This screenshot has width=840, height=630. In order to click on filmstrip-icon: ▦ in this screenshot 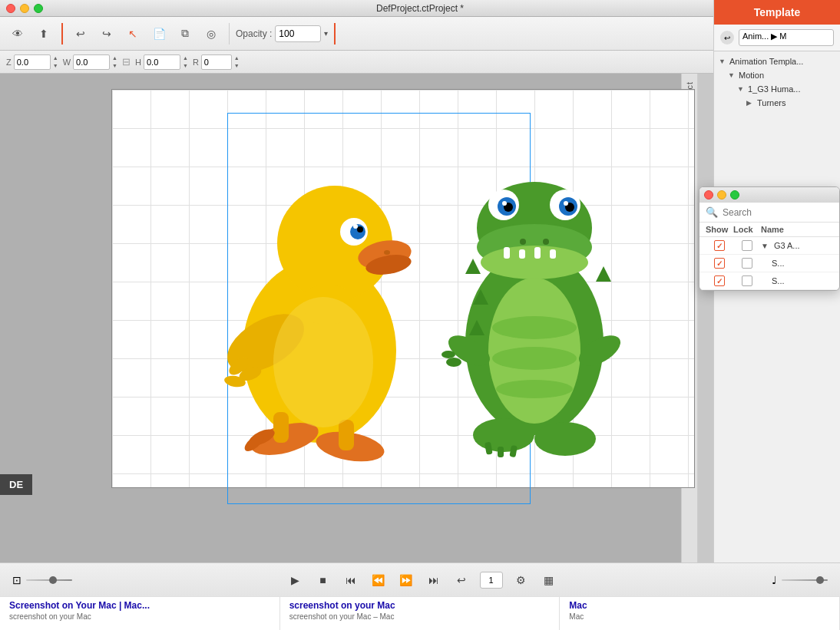, I will do `click(548, 580)`.